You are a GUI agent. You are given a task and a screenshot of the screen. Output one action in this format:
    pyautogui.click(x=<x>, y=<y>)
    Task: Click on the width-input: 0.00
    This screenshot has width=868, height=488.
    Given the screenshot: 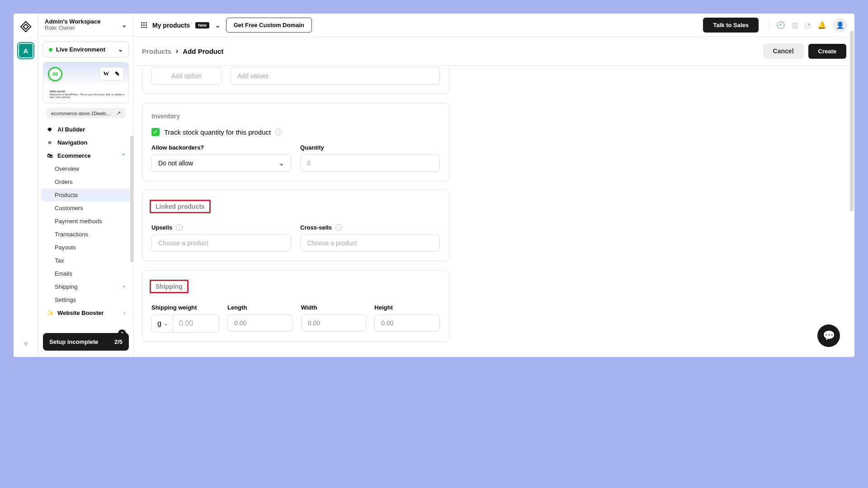 What is the action you would take?
    pyautogui.click(x=334, y=323)
    